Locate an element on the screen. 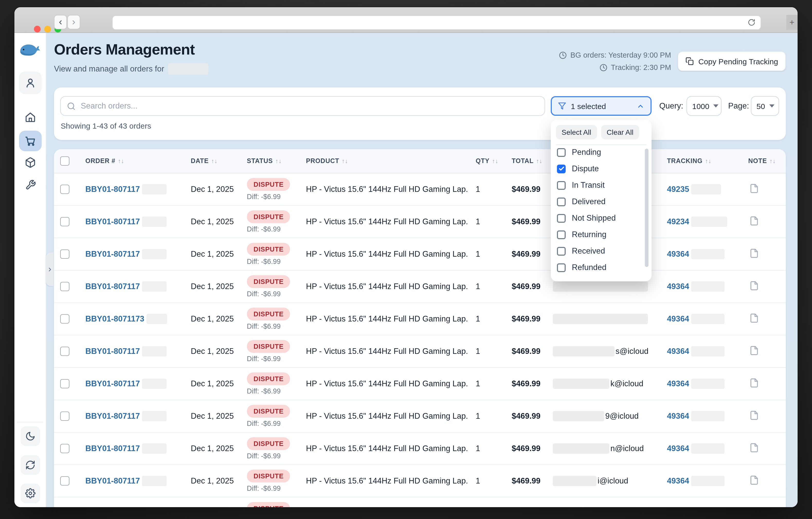  window-close-button is located at coordinates (37, 29).